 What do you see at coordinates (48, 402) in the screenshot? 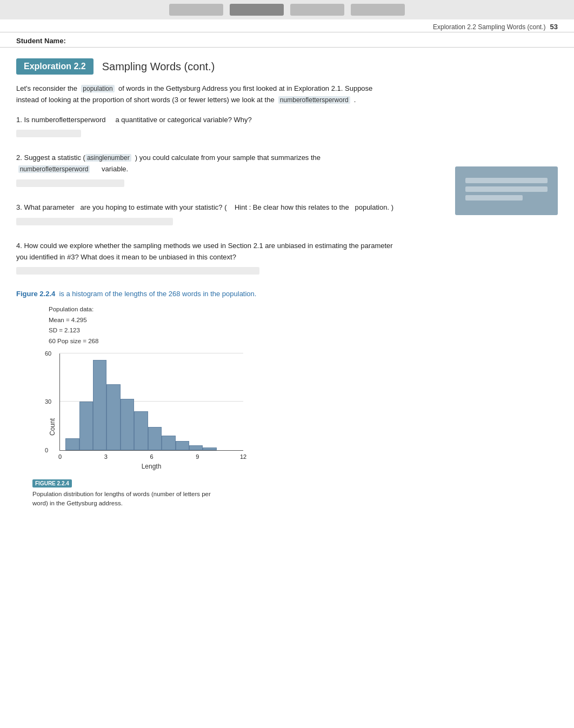
I see `y-tick-30: 30` at bounding box center [48, 402].